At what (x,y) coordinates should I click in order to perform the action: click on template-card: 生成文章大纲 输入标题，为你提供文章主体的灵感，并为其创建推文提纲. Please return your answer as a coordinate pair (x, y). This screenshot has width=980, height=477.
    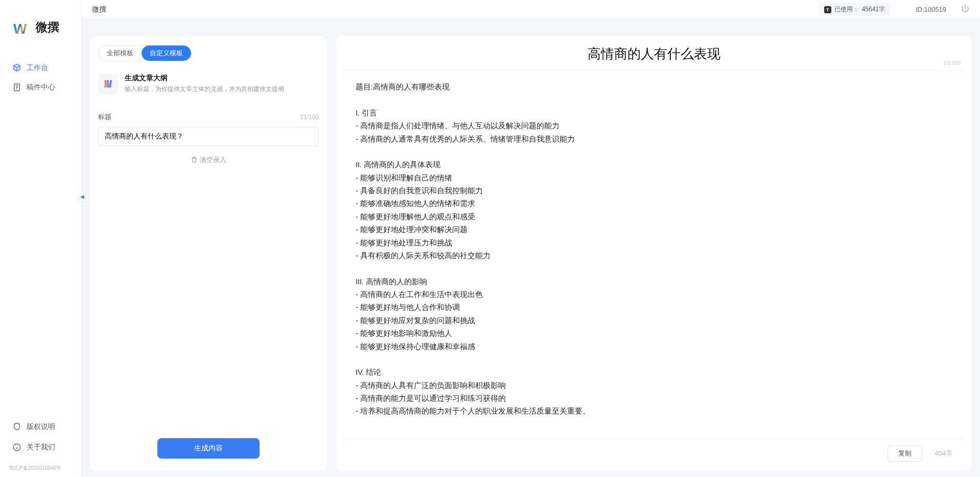
    Looking at the image, I should click on (208, 84).